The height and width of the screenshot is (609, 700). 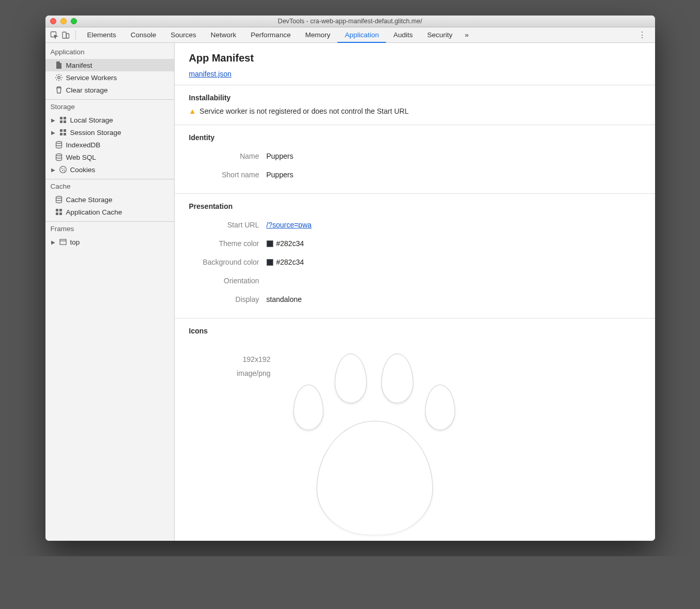 What do you see at coordinates (237, 360) in the screenshot?
I see `icon-size: 192x192` at bounding box center [237, 360].